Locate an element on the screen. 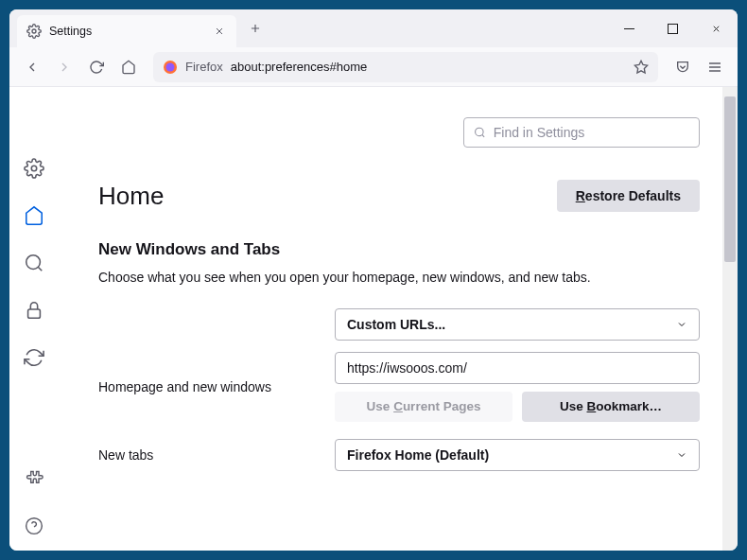 The height and width of the screenshot is (560, 747). sidebar-item-home is located at coordinates (34, 216).